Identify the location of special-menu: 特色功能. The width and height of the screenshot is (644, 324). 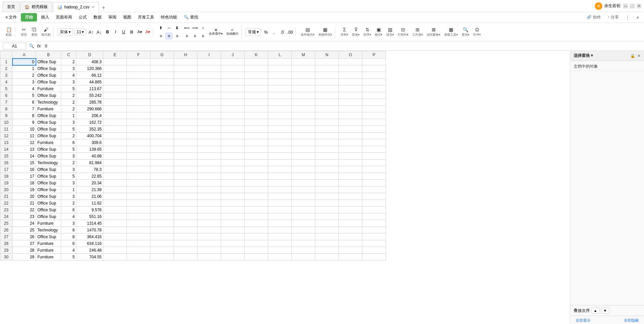
(169, 17).